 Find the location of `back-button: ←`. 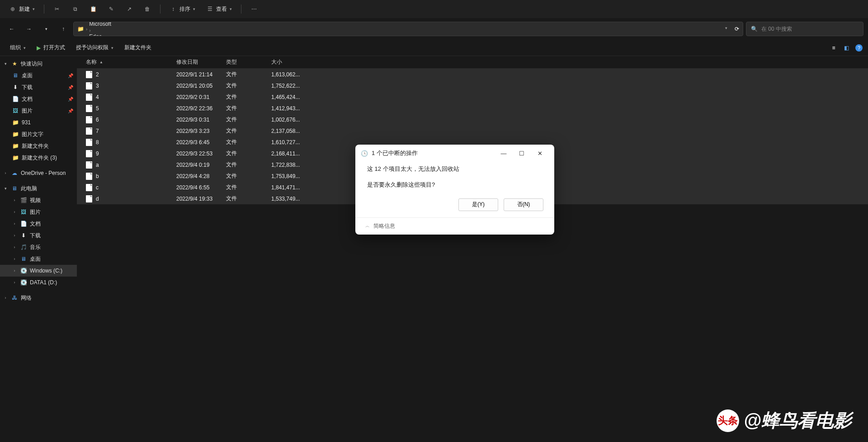

back-button: ← is located at coordinates (12, 29).